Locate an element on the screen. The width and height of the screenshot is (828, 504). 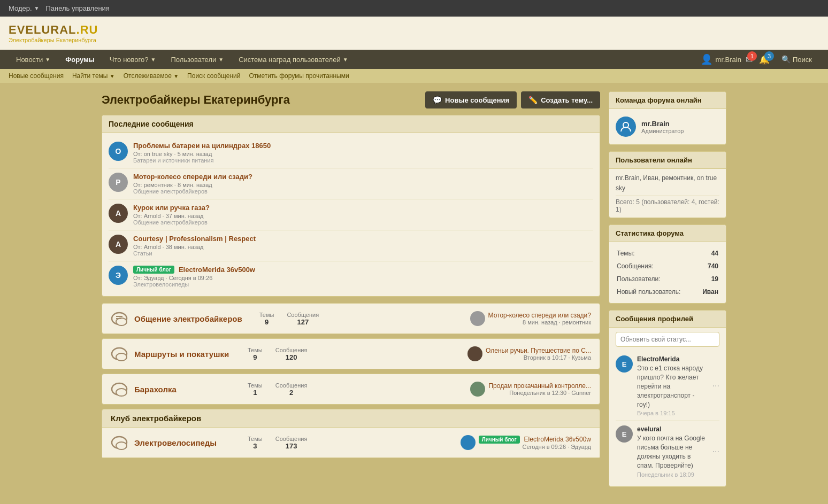
team-info: mr.Brain Администратор is located at coordinates (662, 127).